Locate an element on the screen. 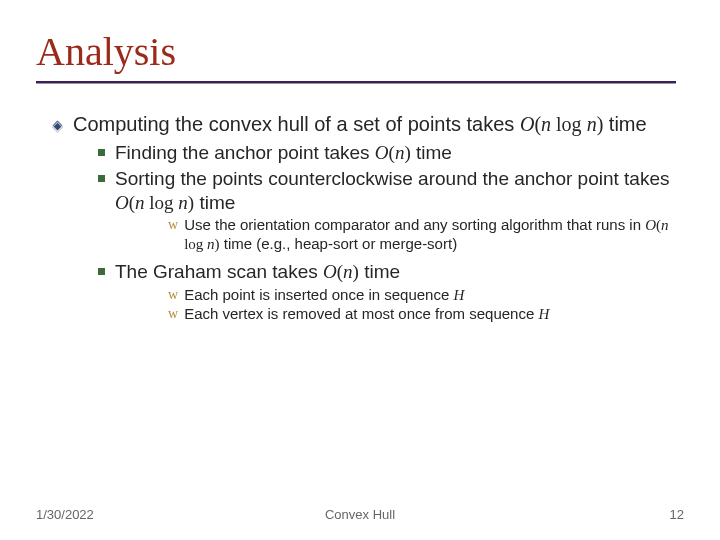  bullet-level1: Computing the convex hull of a set of po… is located at coordinates (367, 124).